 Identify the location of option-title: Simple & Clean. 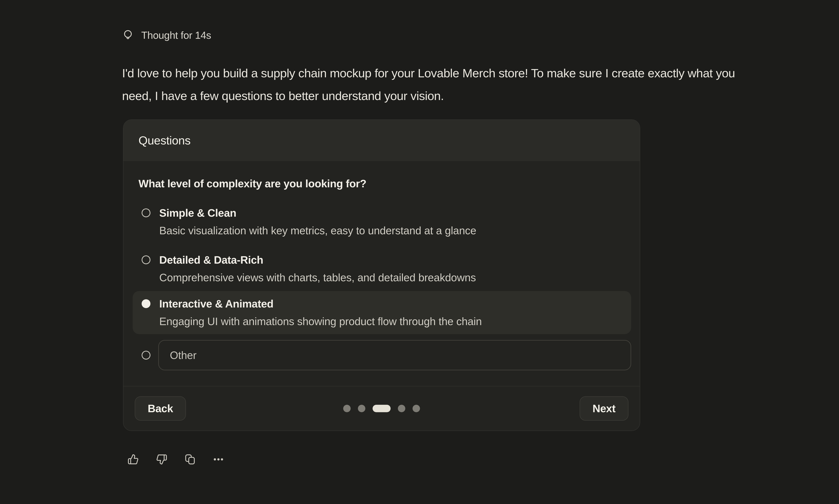
(318, 213).